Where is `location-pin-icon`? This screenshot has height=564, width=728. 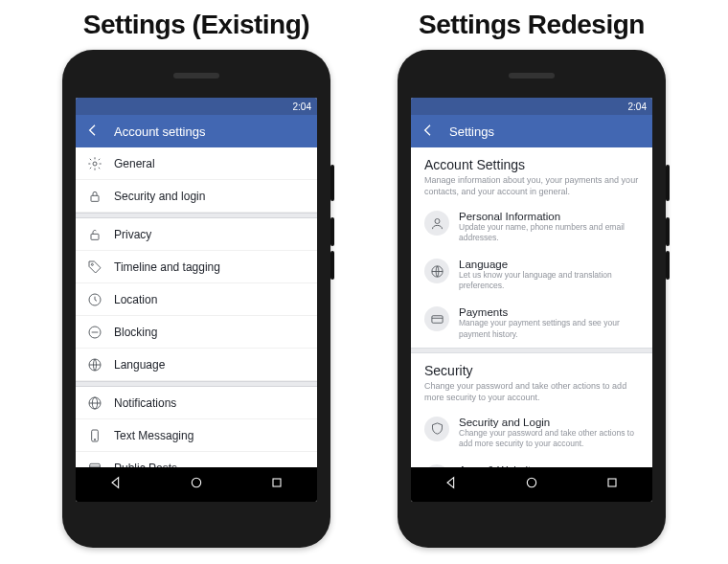 location-pin-icon is located at coordinates (95, 300).